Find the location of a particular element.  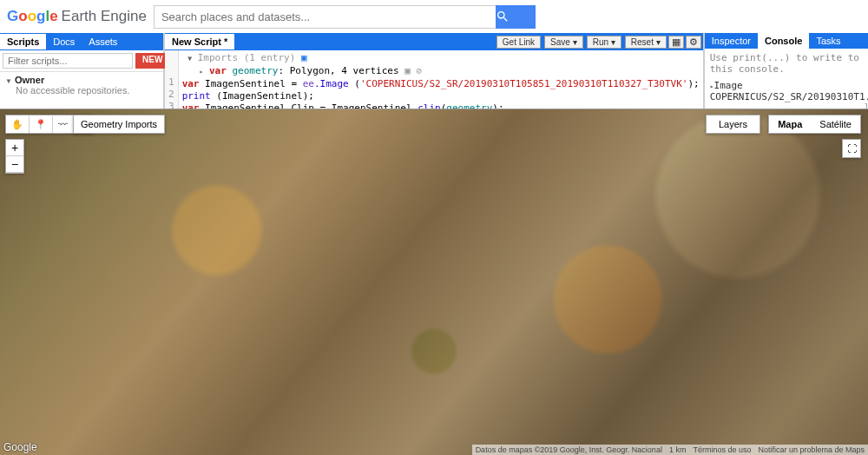

code-body: ▼ Imports (1 entry) ▣ ▸ var geometry: Po… is located at coordinates (441, 80).